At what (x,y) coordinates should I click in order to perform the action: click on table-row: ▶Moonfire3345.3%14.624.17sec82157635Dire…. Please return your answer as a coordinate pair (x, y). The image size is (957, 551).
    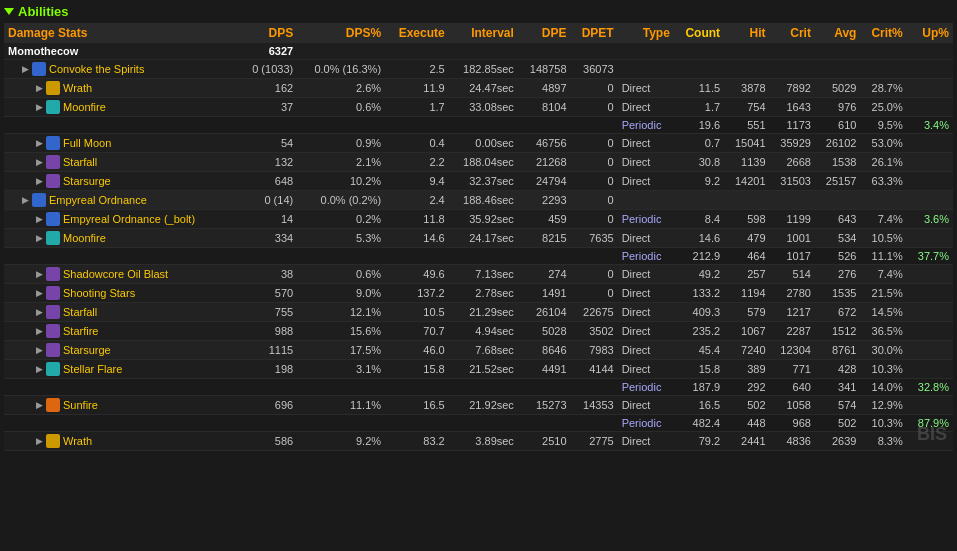
    Looking at the image, I should click on (478, 238).